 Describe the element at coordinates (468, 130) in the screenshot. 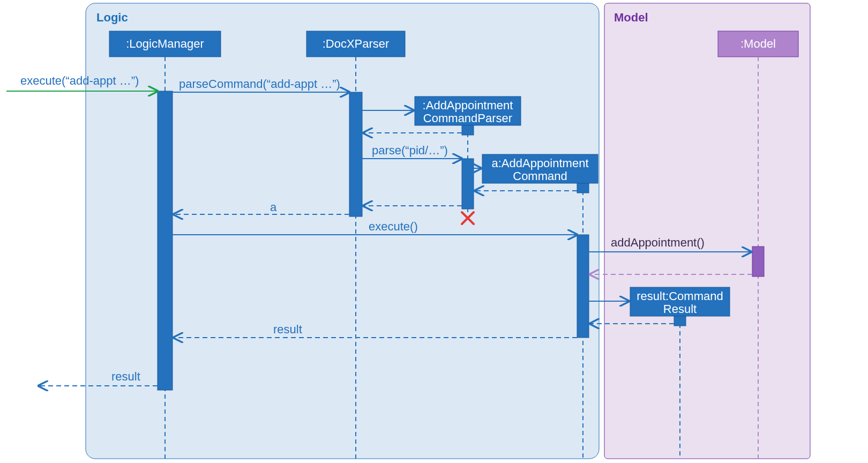

I see `activation-addappt-parser-create` at that location.